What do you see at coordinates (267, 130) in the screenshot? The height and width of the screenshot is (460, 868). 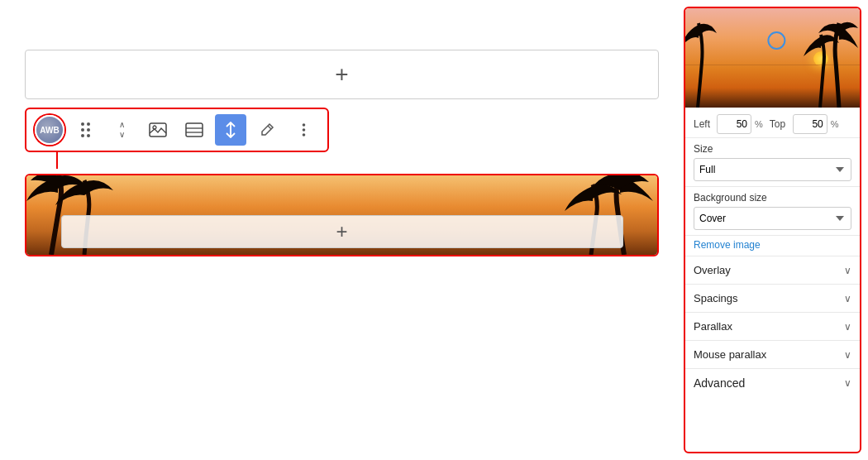 I see `edit-button` at bounding box center [267, 130].